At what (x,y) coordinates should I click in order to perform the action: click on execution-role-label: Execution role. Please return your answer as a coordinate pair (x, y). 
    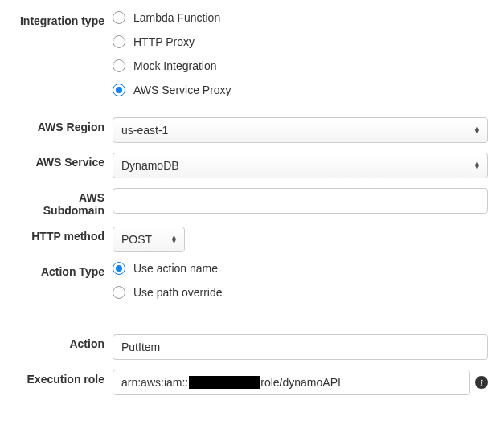
    Looking at the image, I should click on (64, 378).